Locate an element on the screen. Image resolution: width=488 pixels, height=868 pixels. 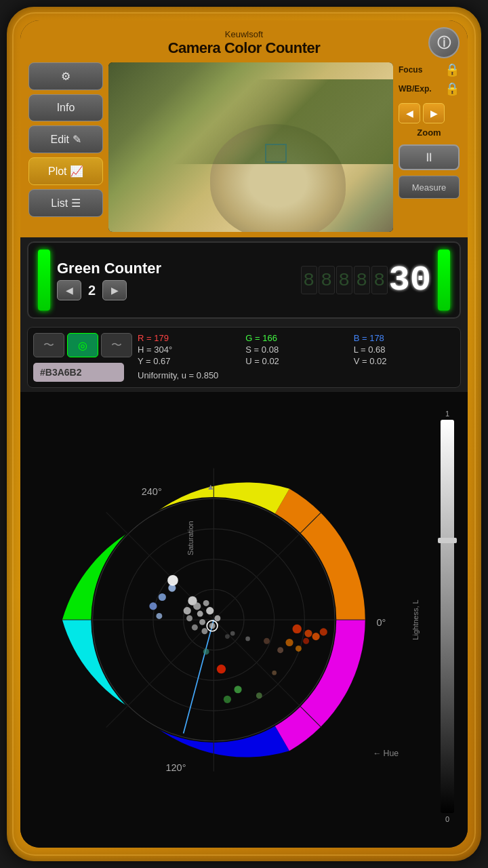
green-bar-left is located at coordinates (44, 280).